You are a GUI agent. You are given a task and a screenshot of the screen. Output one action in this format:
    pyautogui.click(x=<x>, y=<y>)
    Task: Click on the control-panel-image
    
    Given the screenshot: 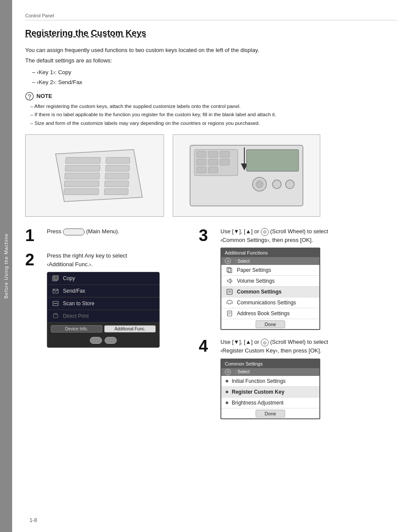 What is the action you would take?
    pyautogui.click(x=246, y=176)
    